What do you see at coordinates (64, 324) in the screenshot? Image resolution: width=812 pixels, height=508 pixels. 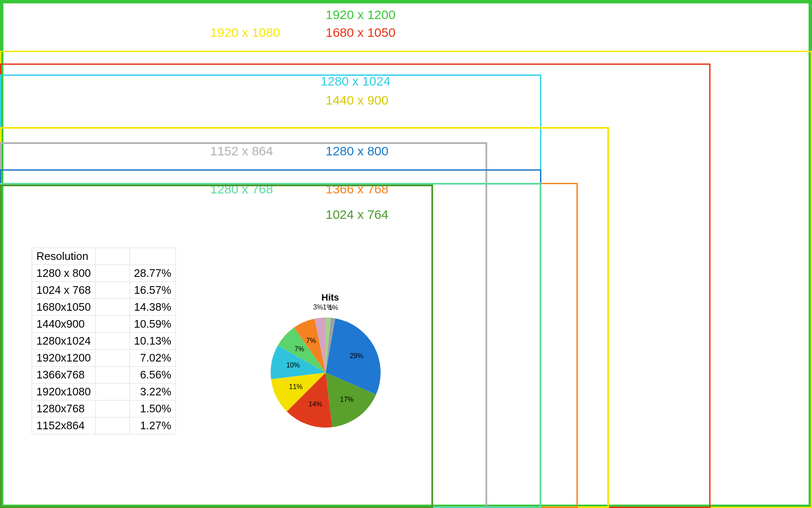 I see `table-cell-resolution: 1440x900` at bounding box center [64, 324].